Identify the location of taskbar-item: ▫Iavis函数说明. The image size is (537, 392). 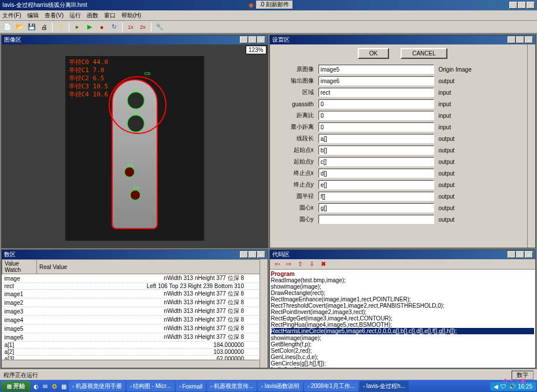
(280, 386).